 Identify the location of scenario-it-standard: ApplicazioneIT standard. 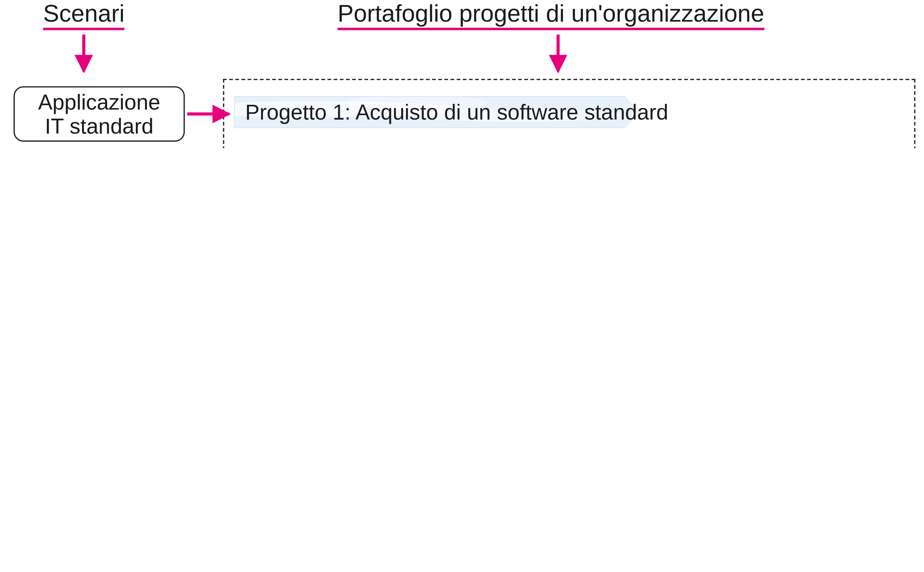
(99, 114).